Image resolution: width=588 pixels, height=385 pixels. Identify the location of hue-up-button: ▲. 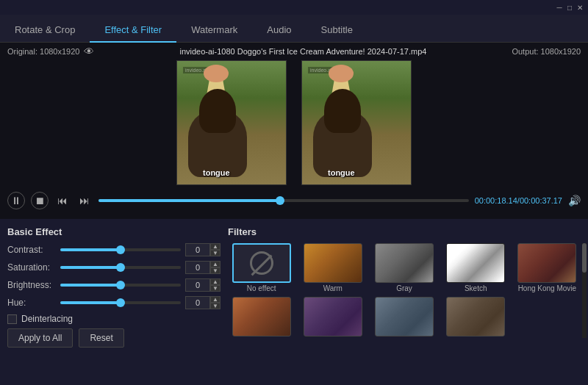
(215, 300).